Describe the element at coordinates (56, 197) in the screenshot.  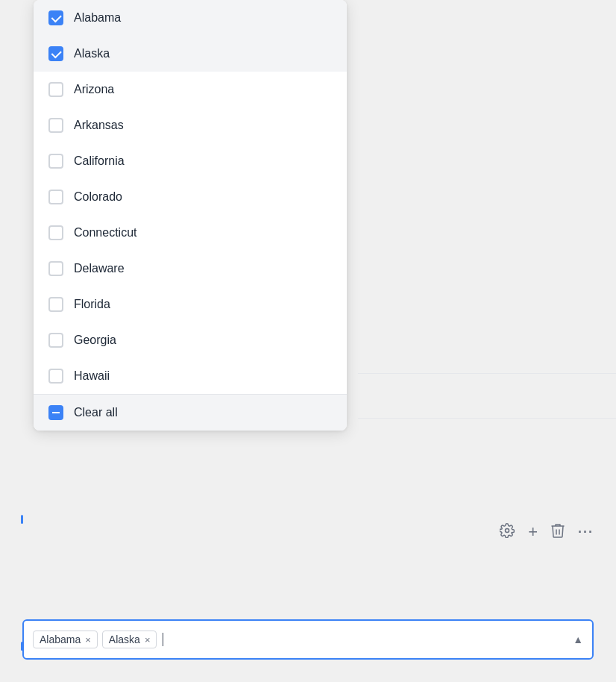
I see `checkbox-colorado` at that location.